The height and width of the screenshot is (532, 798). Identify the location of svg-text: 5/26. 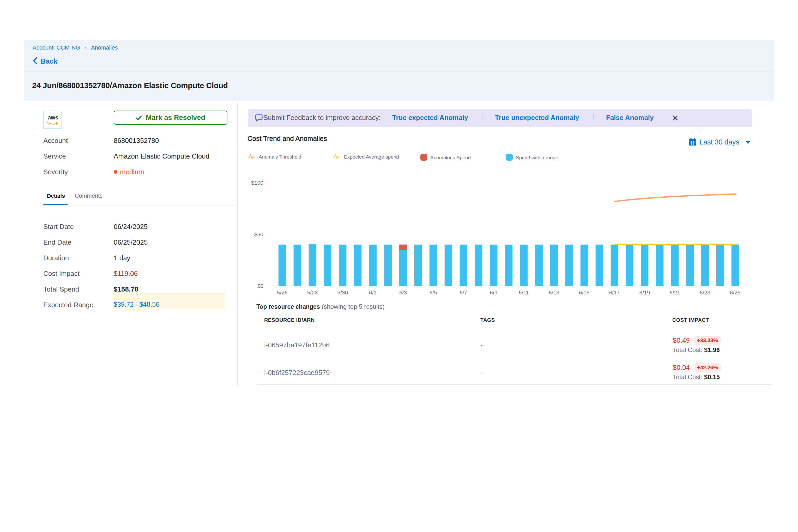
(282, 292).